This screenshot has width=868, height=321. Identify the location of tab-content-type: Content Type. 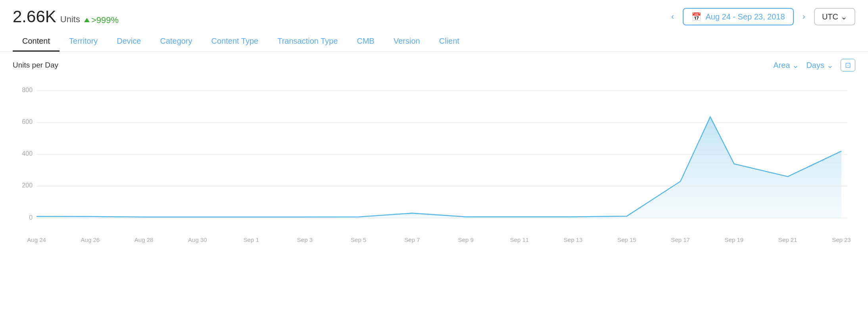
(235, 41).